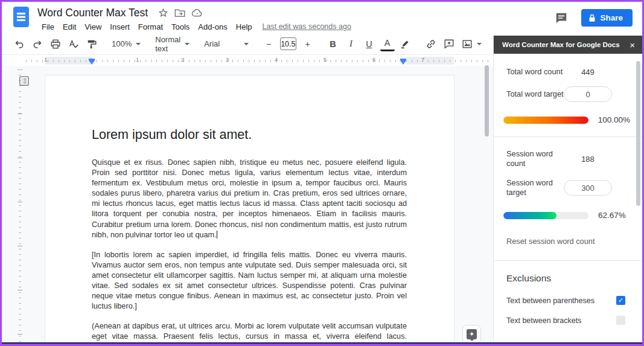 This screenshot has width=644, height=346. I want to click on paragraph-style-select: Normal text, so click(173, 44).